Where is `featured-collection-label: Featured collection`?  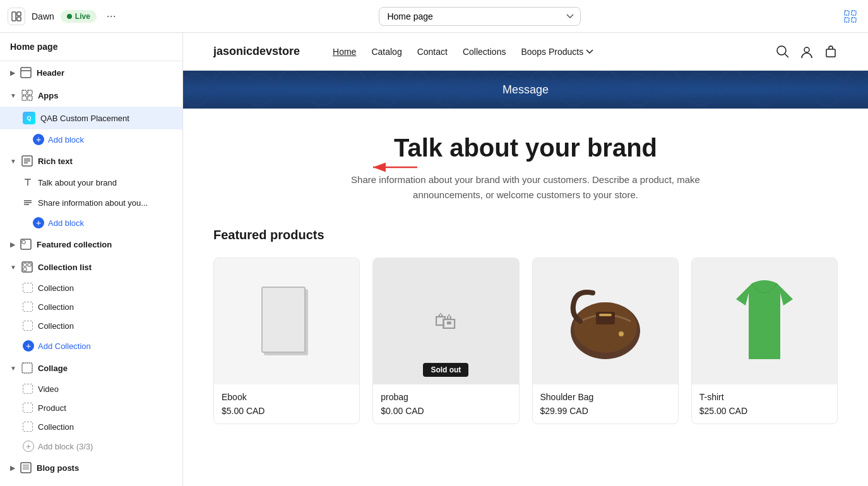
featured-collection-label: Featured collection is located at coordinates (74, 245).